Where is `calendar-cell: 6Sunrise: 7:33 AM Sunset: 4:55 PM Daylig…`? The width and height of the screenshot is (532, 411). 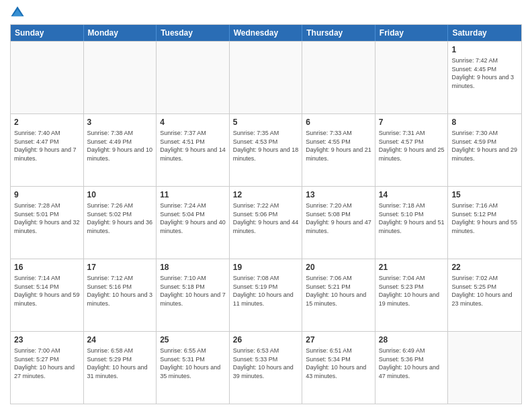 calendar-cell: 6Sunrise: 7:33 AM Sunset: 4:55 PM Daylig… is located at coordinates (339, 150).